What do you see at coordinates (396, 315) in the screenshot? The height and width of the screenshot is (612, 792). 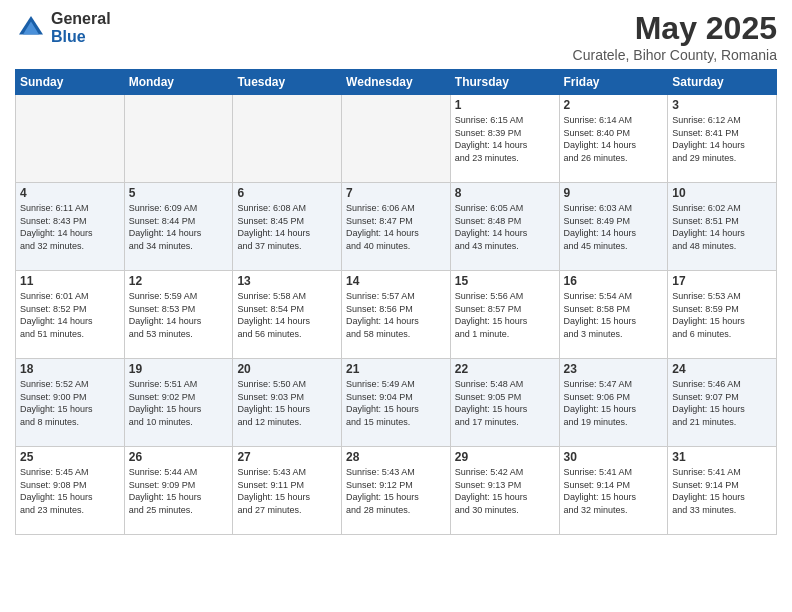 I see `week-row-3: 11Sunrise: 6:01 AM Sunset: 8:52 PM Dayli…` at bounding box center [396, 315].